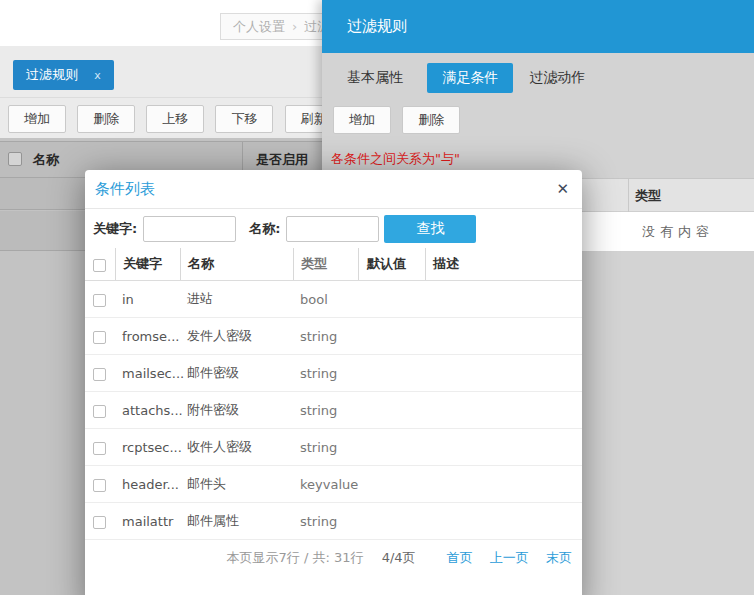 The width and height of the screenshot is (754, 595). What do you see at coordinates (259, 26) in the screenshot?
I see `breadcrumb-item-settings: 个人设置` at bounding box center [259, 26].